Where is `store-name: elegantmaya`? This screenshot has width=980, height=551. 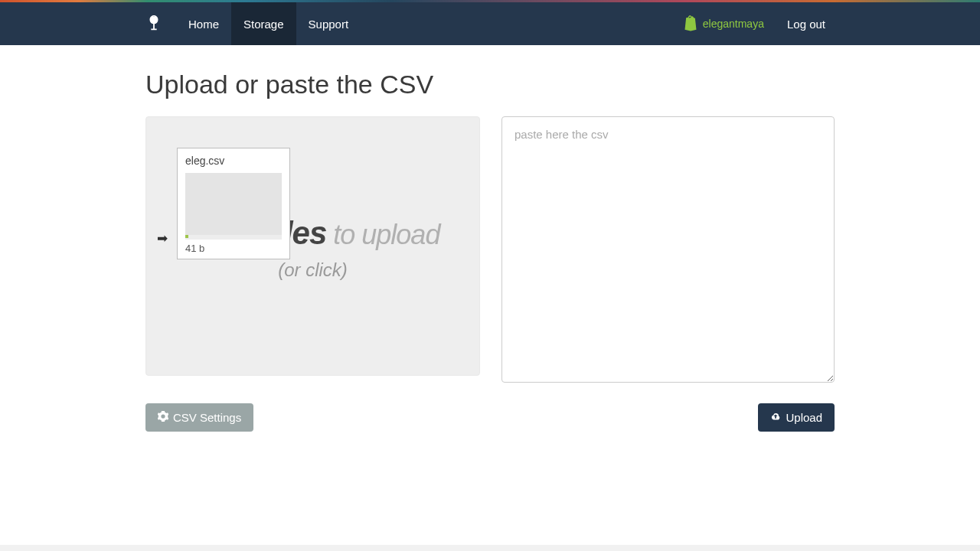 store-name: elegantmaya is located at coordinates (733, 24).